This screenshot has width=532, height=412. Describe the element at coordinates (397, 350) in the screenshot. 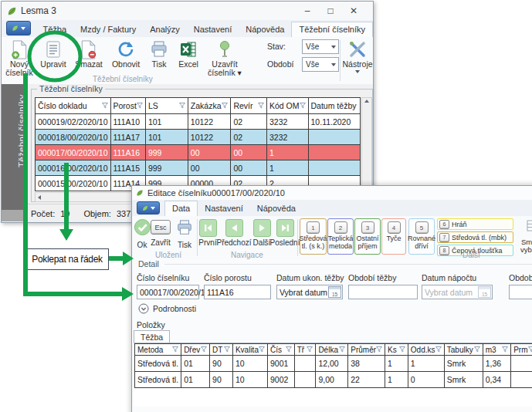

I see `column-header: Ks` at that location.